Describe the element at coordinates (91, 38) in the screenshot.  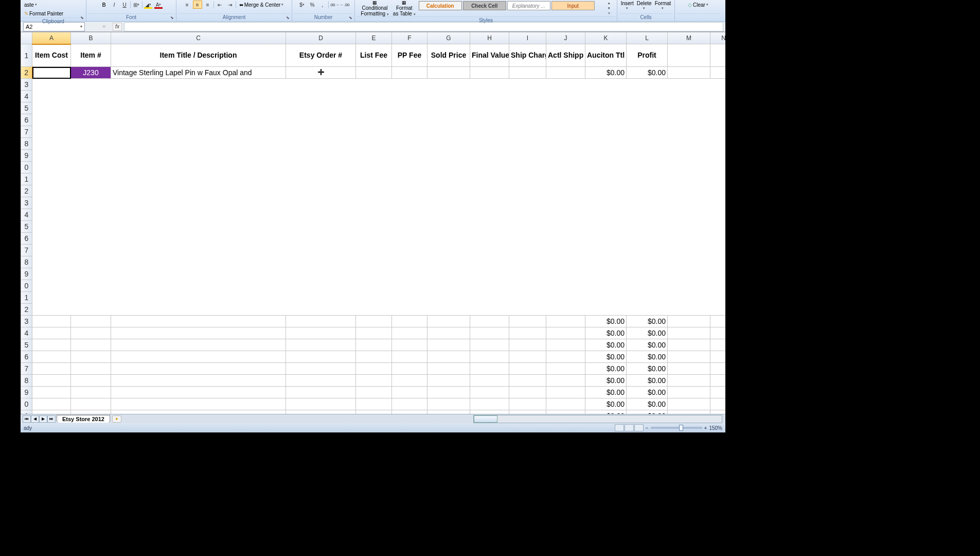
I see `col-header-B: B` at that location.